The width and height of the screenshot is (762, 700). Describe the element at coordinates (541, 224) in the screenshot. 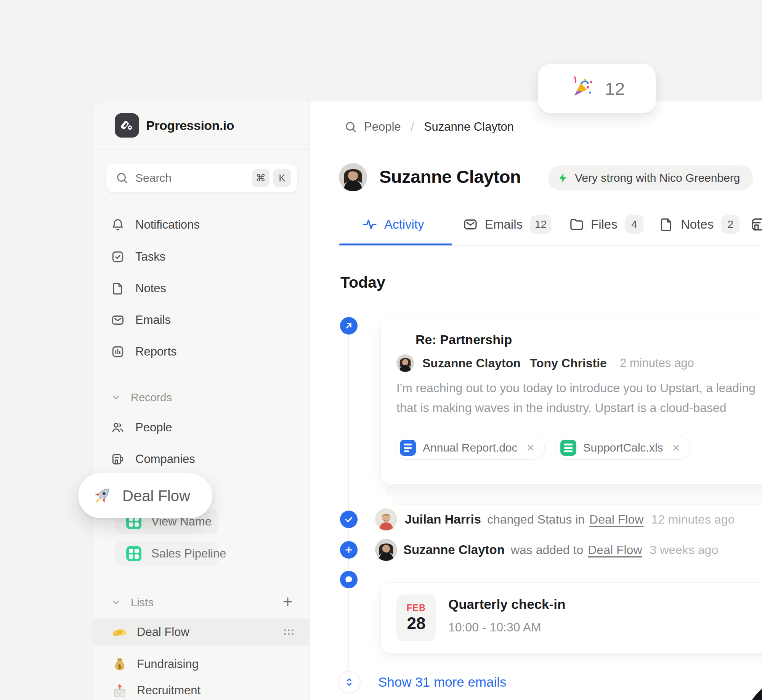

I see `tab-count-badge: 12` at that location.